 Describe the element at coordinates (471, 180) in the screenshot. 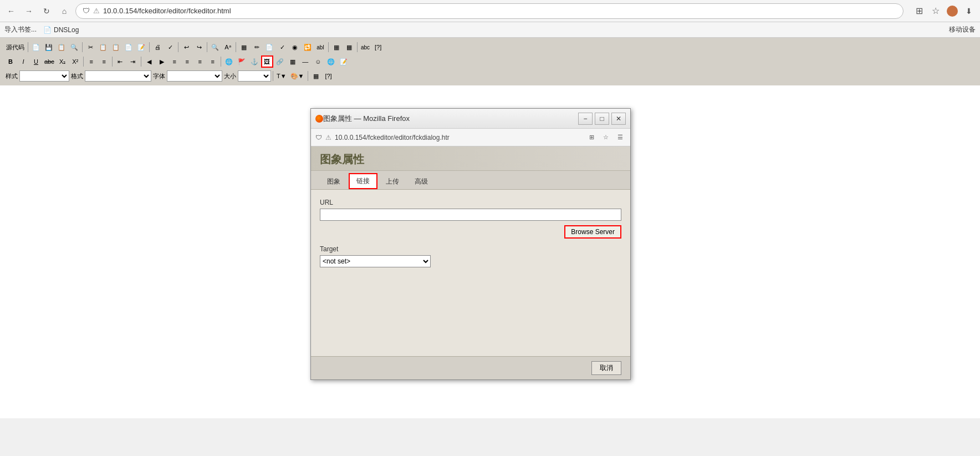

I see `dialog-tabs: 图象 链接 上传 高级` at that location.